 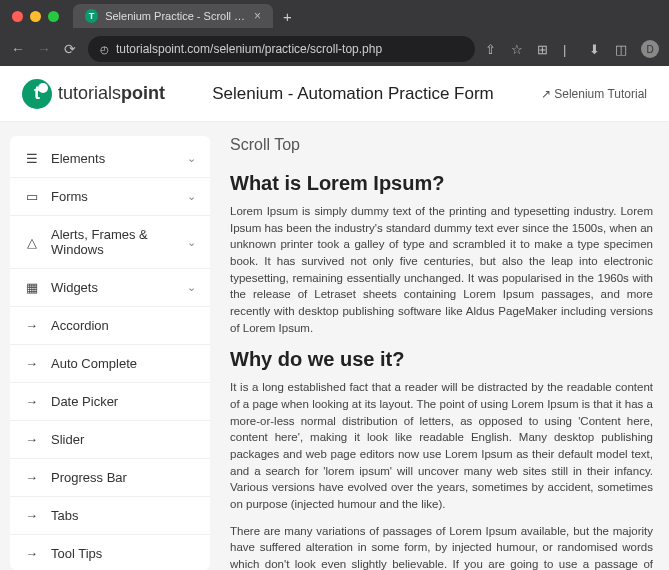 What do you see at coordinates (37, 94) in the screenshot?
I see `logo-icon: t` at bounding box center [37, 94].